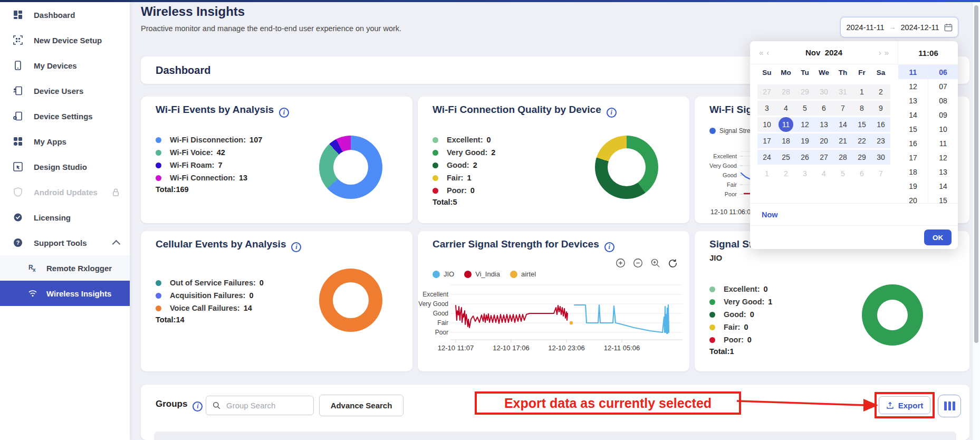 Image resolution: width=980 pixels, height=440 pixels. I want to click on legend-item: Fair:0, so click(741, 327).